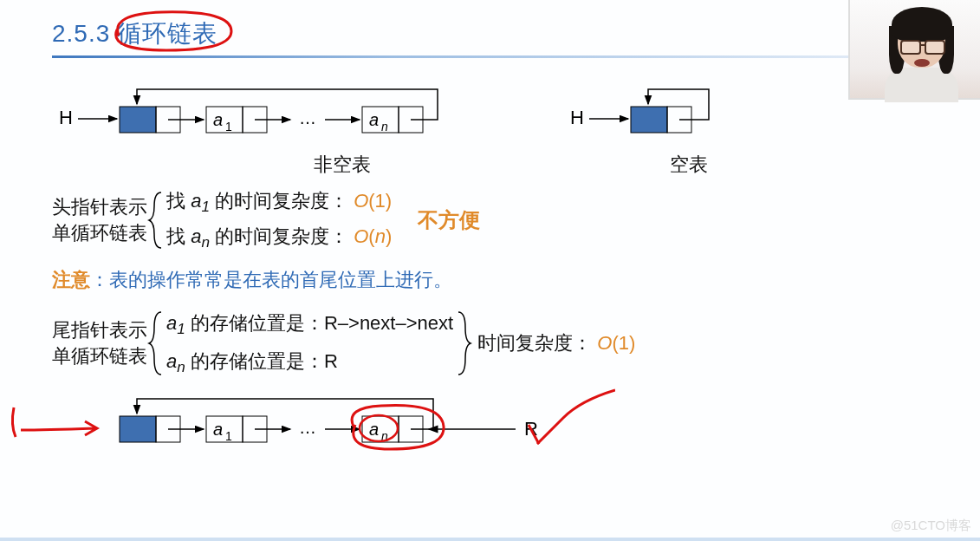 This screenshot has width=980, height=541. I want to click on title-underline, so click(477, 57).